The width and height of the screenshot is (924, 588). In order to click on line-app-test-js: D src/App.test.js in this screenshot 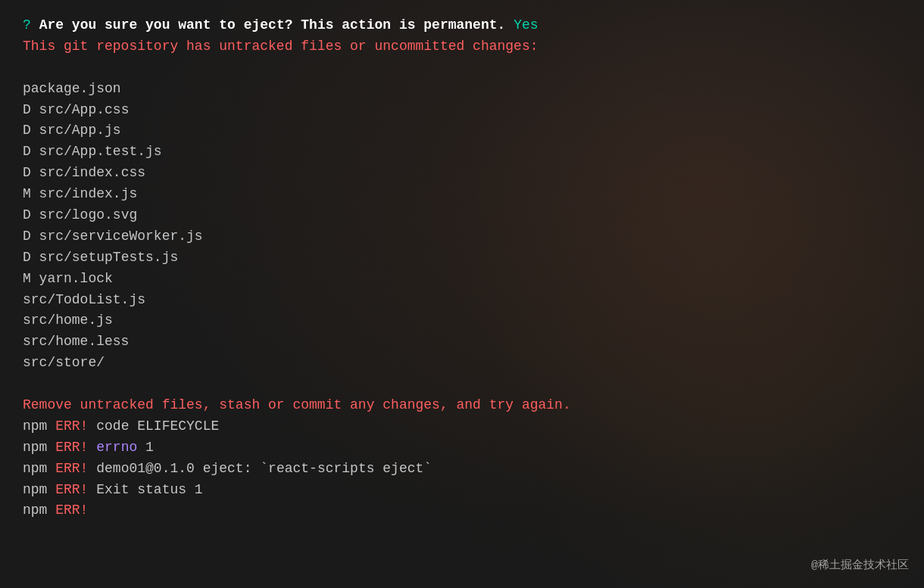, I will do `click(462, 152)`.